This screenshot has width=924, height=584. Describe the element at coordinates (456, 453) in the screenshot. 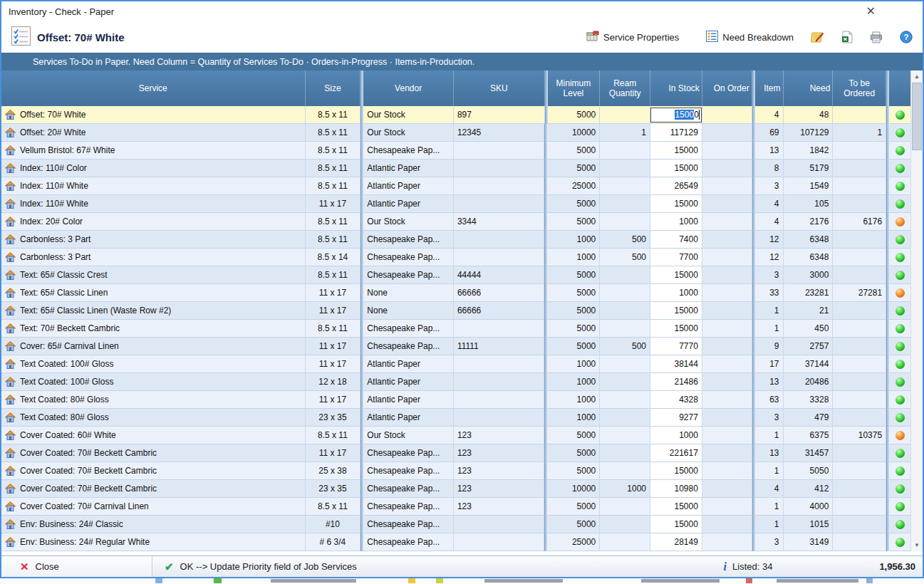

I see `table-row: Cover Coated: 70# Beckett Cambric11 x 17…` at that location.